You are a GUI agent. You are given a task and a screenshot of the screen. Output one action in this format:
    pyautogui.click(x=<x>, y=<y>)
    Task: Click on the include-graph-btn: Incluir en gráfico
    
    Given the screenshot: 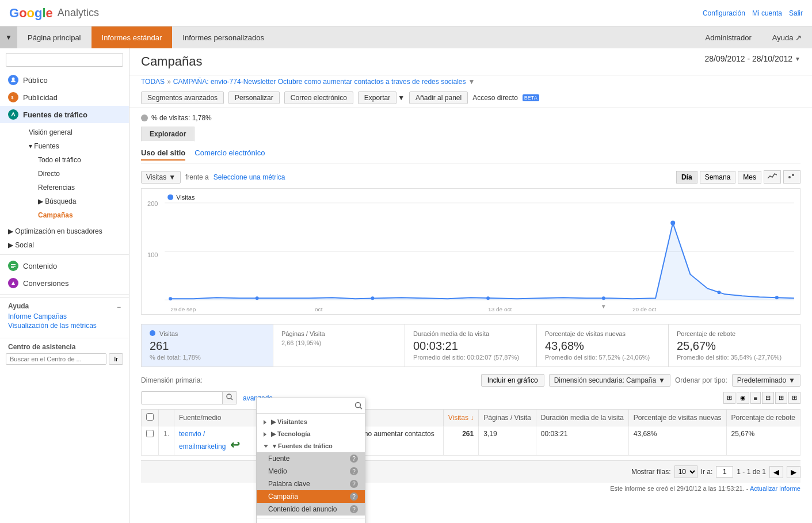 What is the action you would take?
    pyautogui.click(x=513, y=380)
    